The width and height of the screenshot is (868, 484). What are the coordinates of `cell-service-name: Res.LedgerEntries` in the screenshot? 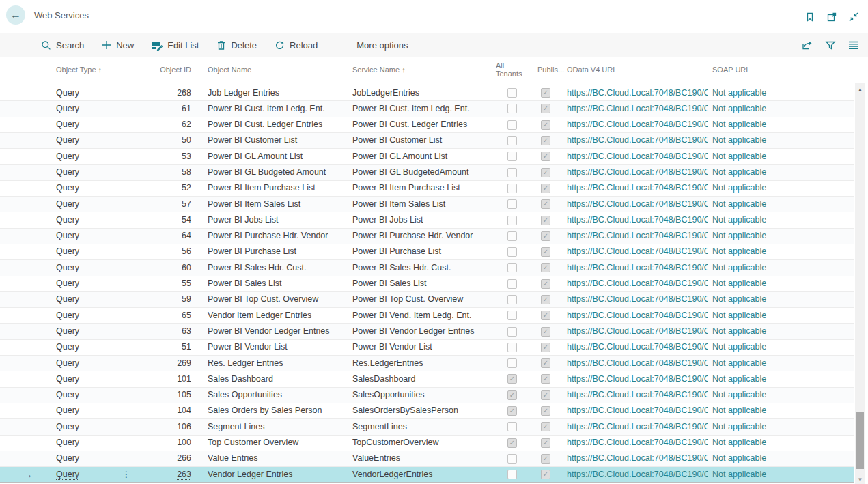 It's located at (424, 363).